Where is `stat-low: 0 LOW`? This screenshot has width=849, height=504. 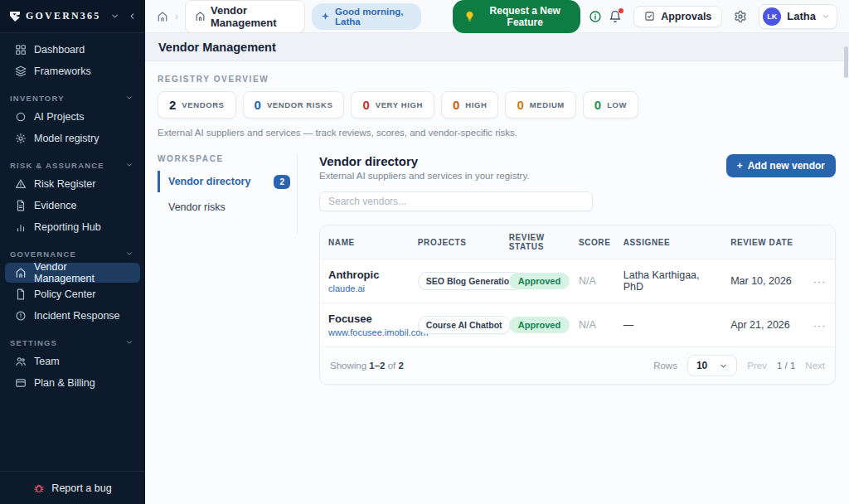
stat-low: 0 LOW is located at coordinates (610, 104).